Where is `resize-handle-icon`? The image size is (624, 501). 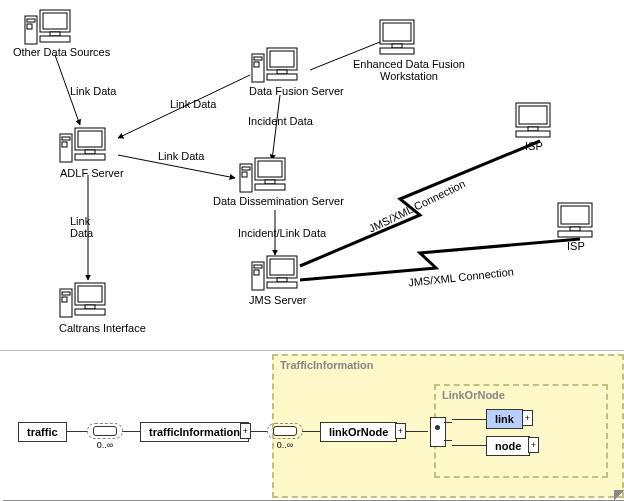 resize-handle-icon is located at coordinates (619, 495).